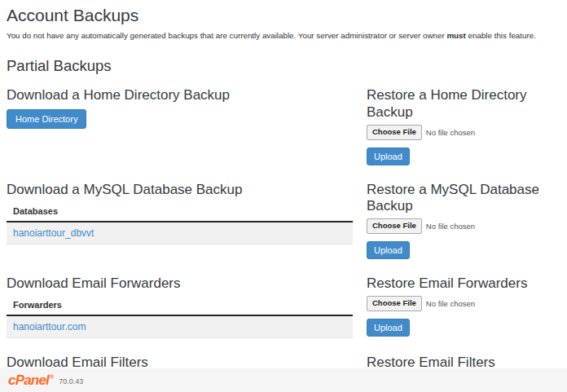 The height and width of the screenshot is (392, 567). I want to click on download-mysql-heading: Download a MySQL Database Backup, so click(187, 190).